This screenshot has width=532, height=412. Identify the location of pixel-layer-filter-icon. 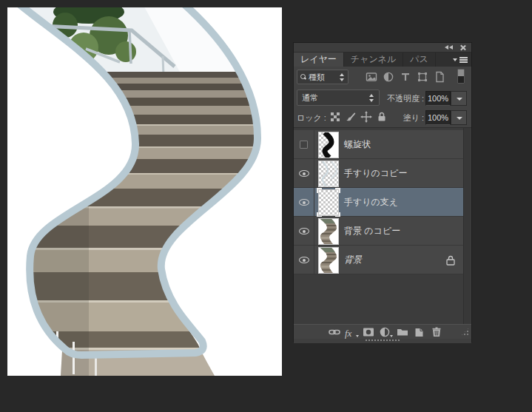
(371, 77).